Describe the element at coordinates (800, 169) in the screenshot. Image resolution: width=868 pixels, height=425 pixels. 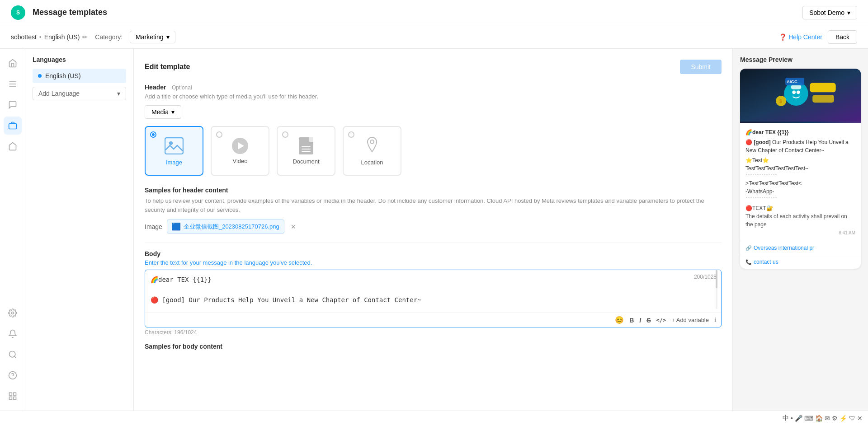
I see `preview-bubble: $ AIGC 🌈dear TEX {{1}} 🔴 [good] Our Prod…` at that location.